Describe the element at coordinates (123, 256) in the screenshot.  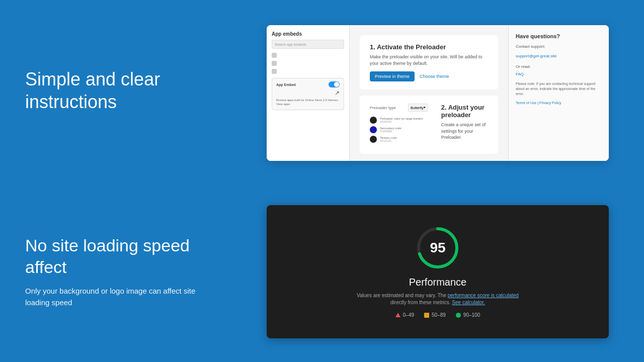
I see `bottom-heading: No site loading speed affect` at that location.